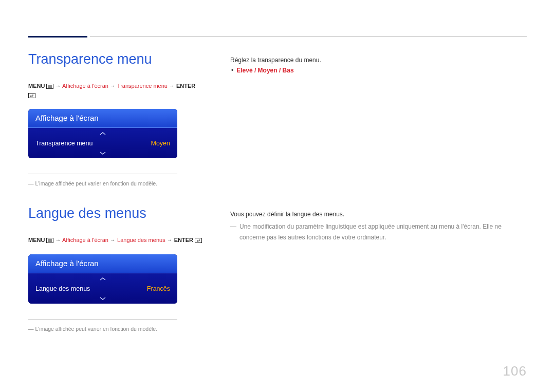 The height and width of the screenshot is (392, 555). What do you see at coordinates (64, 143) in the screenshot?
I see `osd-row-label: Transparence menu` at bounding box center [64, 143].